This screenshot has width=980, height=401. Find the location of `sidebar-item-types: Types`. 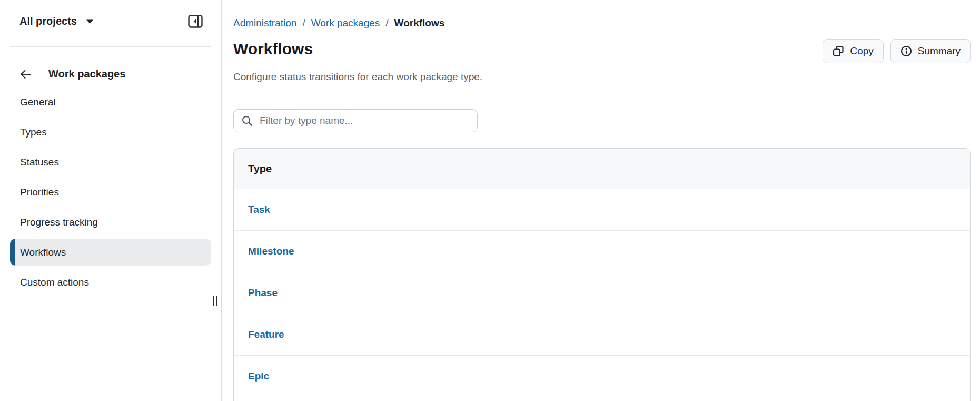

sidebar-item-types: Types is located at coordinates (111, 132).